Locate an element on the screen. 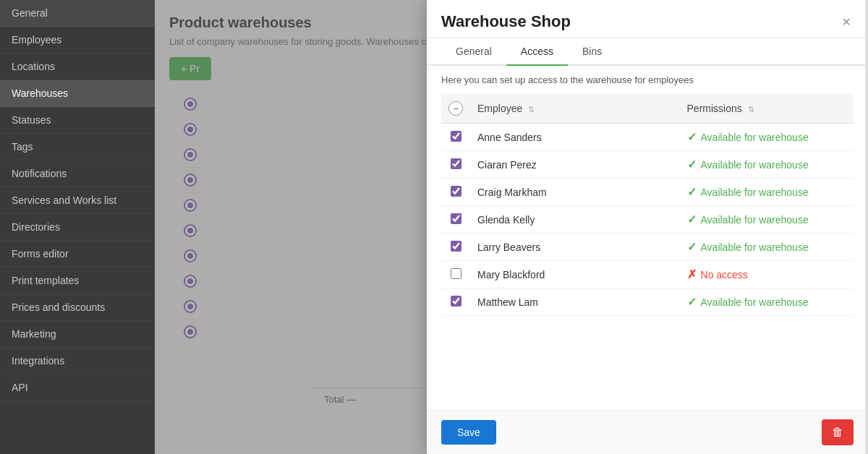 The width and height of the screenshot is (868, 454). tab-bins: Bins is located at coordinates (592, 52).